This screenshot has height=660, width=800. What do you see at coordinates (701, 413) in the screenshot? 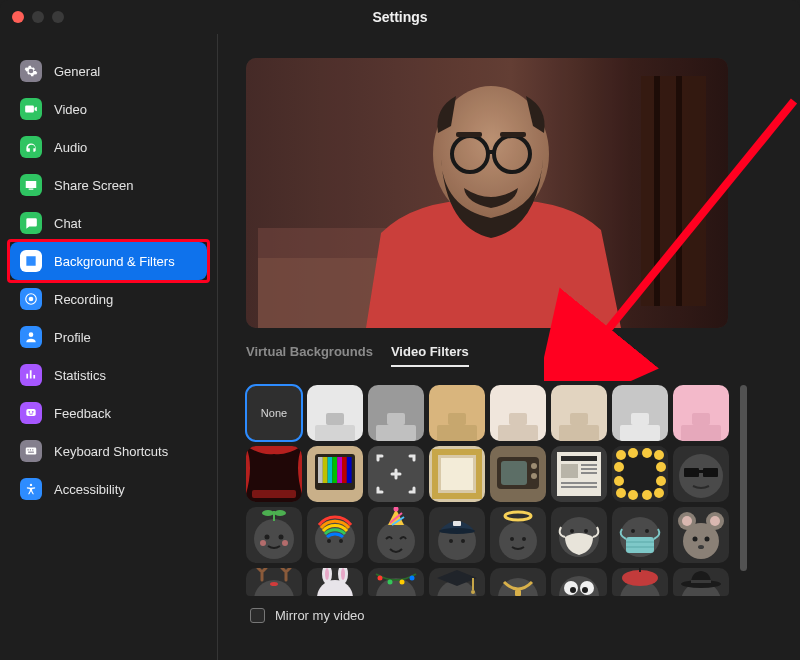
I see `filter-room-pink` at bounding box center [701, 413].